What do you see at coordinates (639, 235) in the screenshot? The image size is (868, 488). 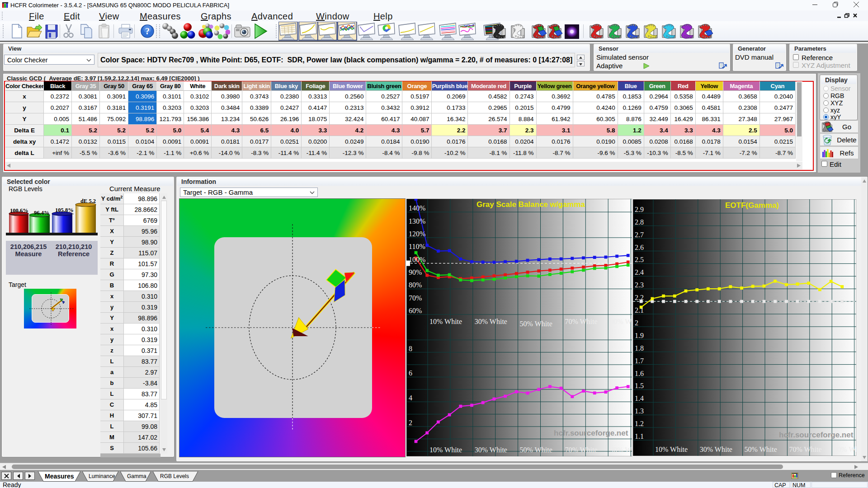 I see `svg-text: 2.7` at bounding box center [639, 235].